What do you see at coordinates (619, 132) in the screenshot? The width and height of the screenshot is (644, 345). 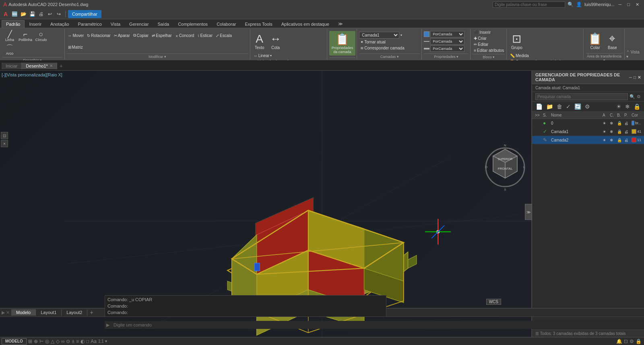 I see `row1-lock: 🔒` at bounding box center [619, 132].